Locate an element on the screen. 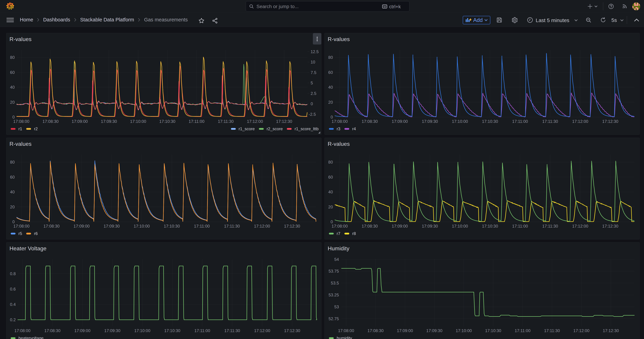 The image size is (644, 339). svg-text: 54 is located at coordinates (336, 260).